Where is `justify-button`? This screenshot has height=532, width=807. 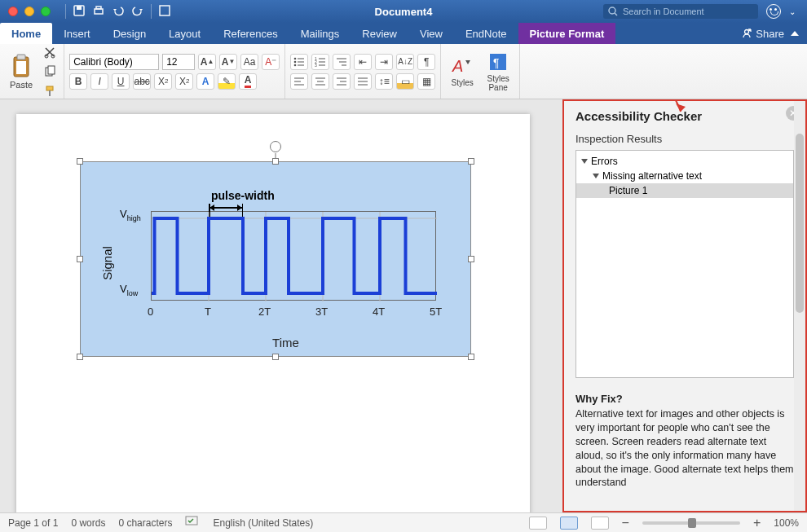
justify-button is located at coordinates (363, 81).